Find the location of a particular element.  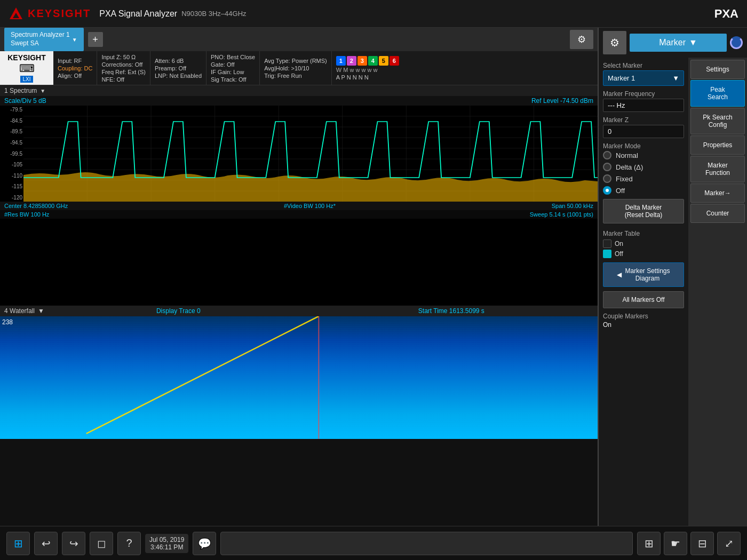

chat-icon-button: 💬 is located at coordinates (204, 543).